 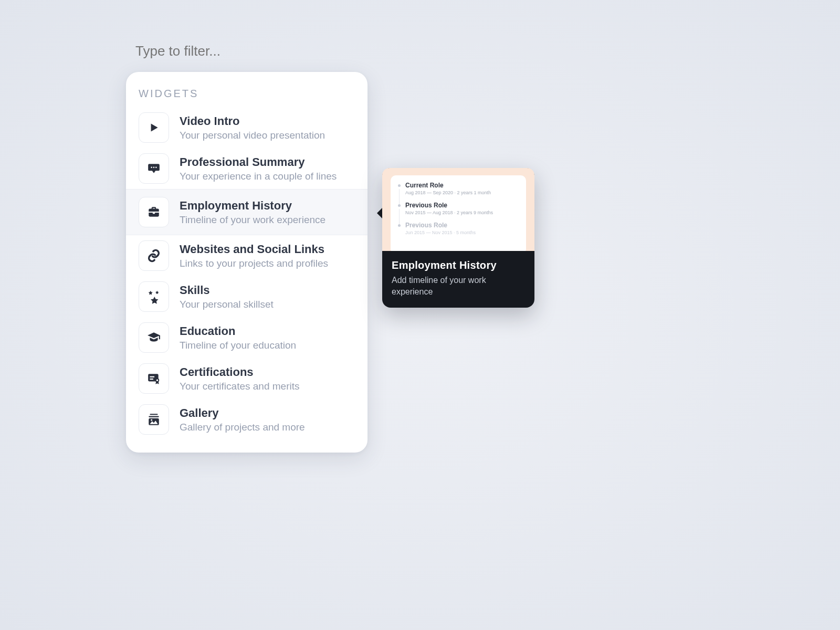 What do you see at coordinates (247, 128) in the screenshot?
I see `widget-item-video-intro: Video Intro Your personal video presenta…` at bounding box center [247, 128].